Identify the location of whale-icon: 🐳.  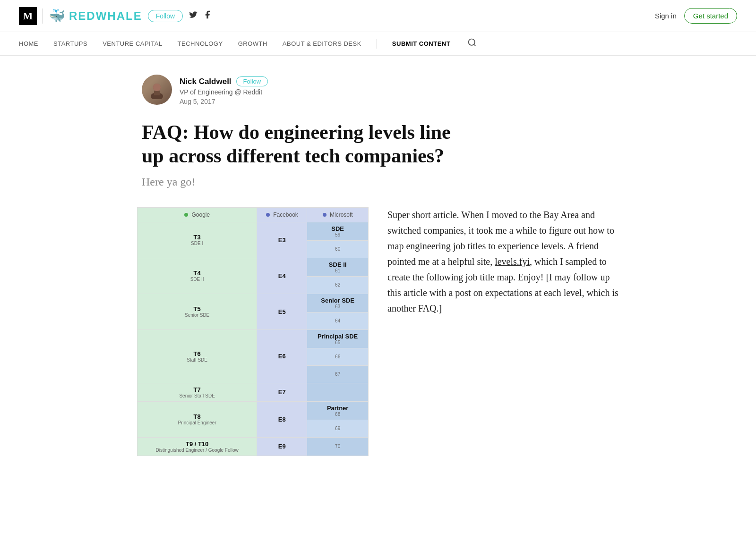
(57, 16).